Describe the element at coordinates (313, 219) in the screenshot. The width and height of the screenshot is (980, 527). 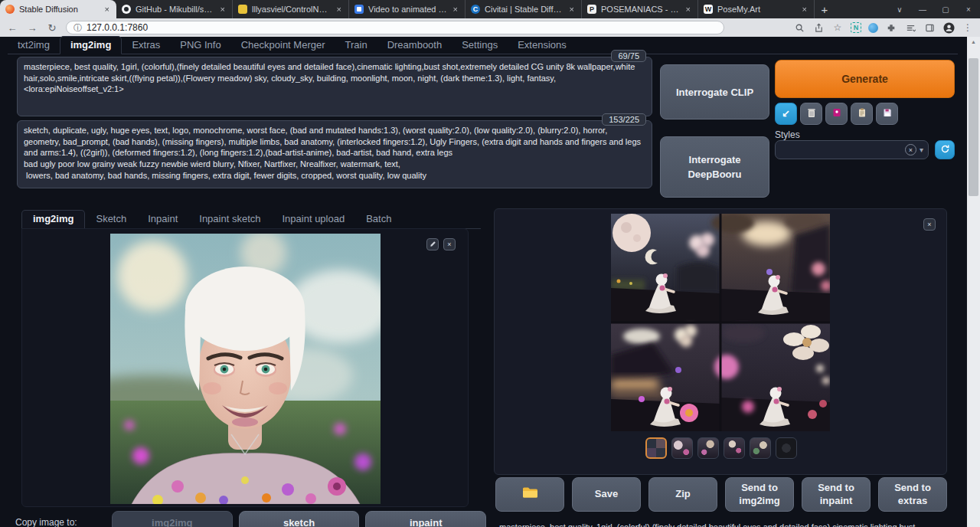
I see `subtab-inpaint-upload: Inpaint upload` at that location.